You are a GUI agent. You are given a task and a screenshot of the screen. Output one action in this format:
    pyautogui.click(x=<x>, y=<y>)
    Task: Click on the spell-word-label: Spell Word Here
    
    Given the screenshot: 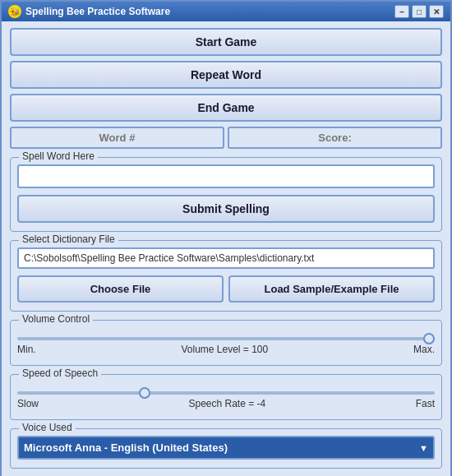 What is the action you would take?
    pyautogui.click(x=58, y=156)
    